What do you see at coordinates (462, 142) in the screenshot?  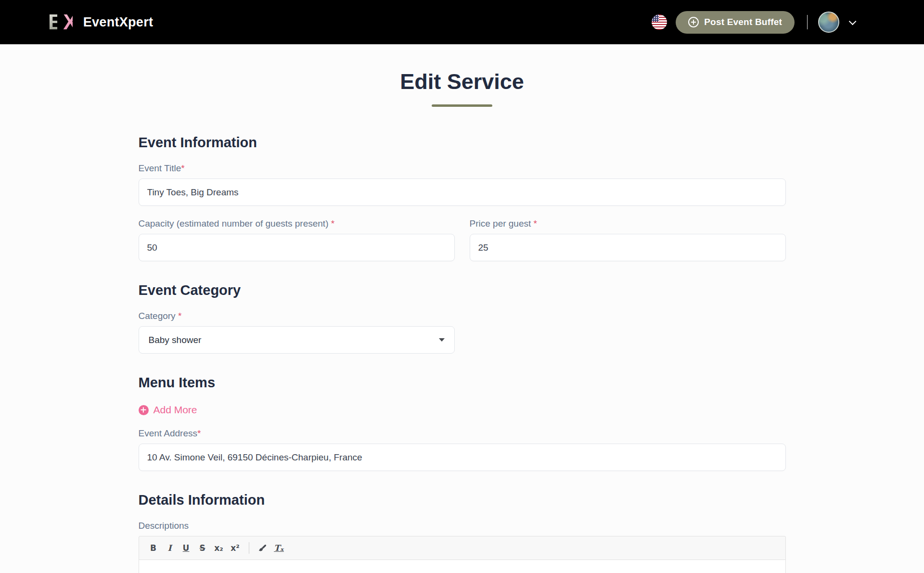 I see `section-heading-event-information: Event Information` at bounding box center [462, 142].